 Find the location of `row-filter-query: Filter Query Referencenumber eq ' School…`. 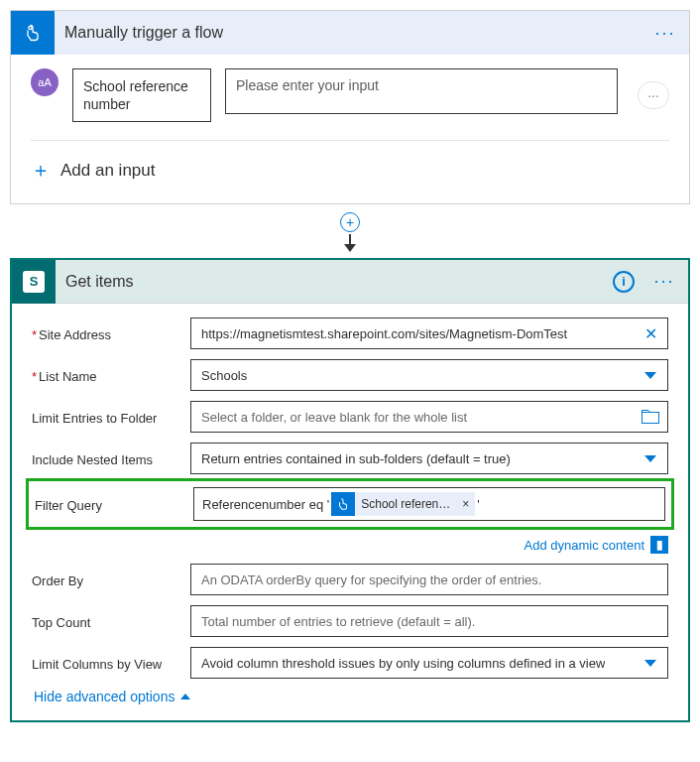

row-filter-query: Filter Query Referencenumber eq ' School… is located at coordinates (350, 504).